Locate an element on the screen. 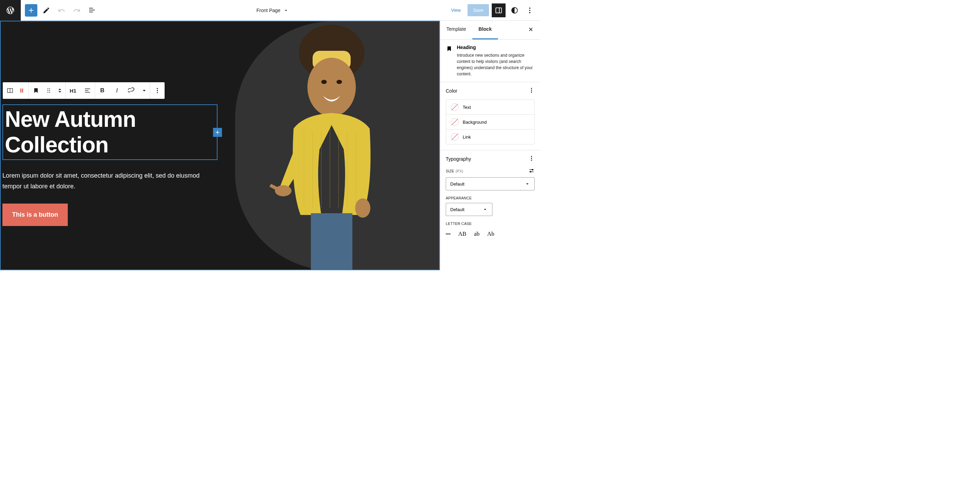 The height and width of the screenshot is (489, 980). top-left-controls is located at coordinates (62, 11).